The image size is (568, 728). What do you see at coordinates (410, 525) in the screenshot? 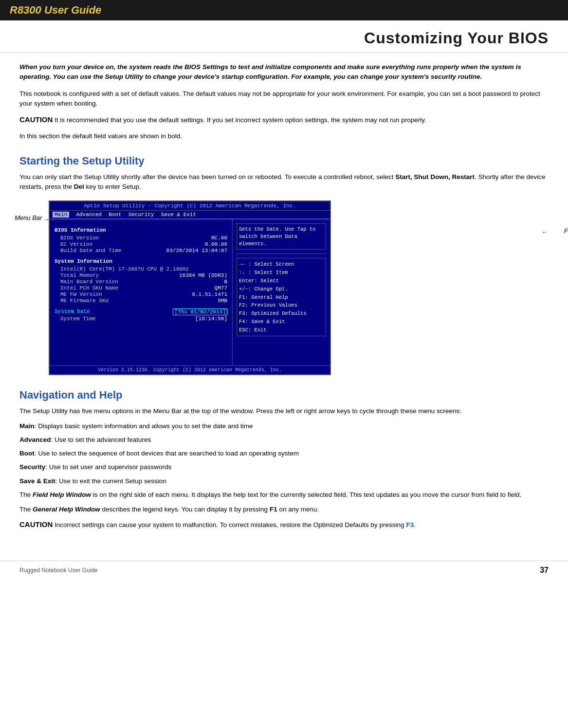
I see `caution2-key: F3` at bounding box center [410, 525].